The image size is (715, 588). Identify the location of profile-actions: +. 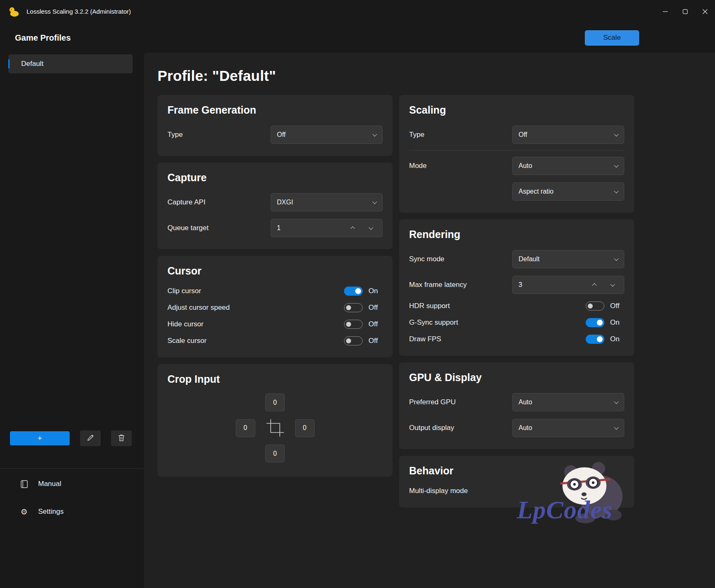
(71, 438).